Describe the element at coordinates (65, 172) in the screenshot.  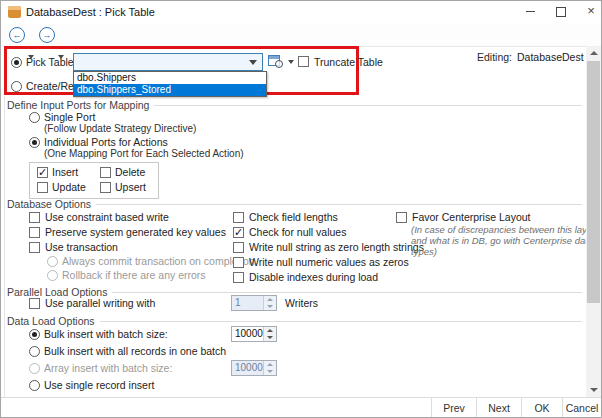
I see `insert-label: Insert` at that location.